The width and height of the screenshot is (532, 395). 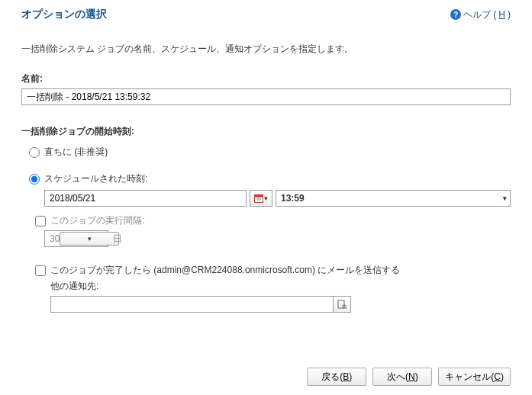 What do you see at coordinates (498, 377) in the screenshot?
I see `cancel-accesskey: C` at bounding box center [498, 377].